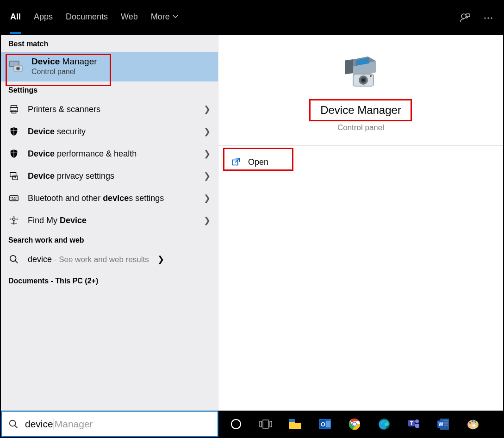 This screenshot has height=438, width=504. I want to click on settings-item-bluetooth: Bluetooth and other devices settings ❯, so click(109, 198).